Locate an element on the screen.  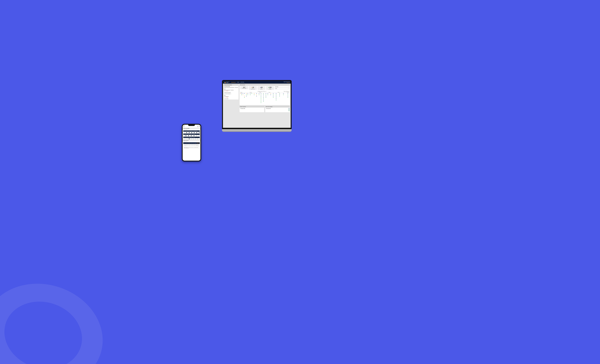
phone-topbar is located at coordinates (191, 127).